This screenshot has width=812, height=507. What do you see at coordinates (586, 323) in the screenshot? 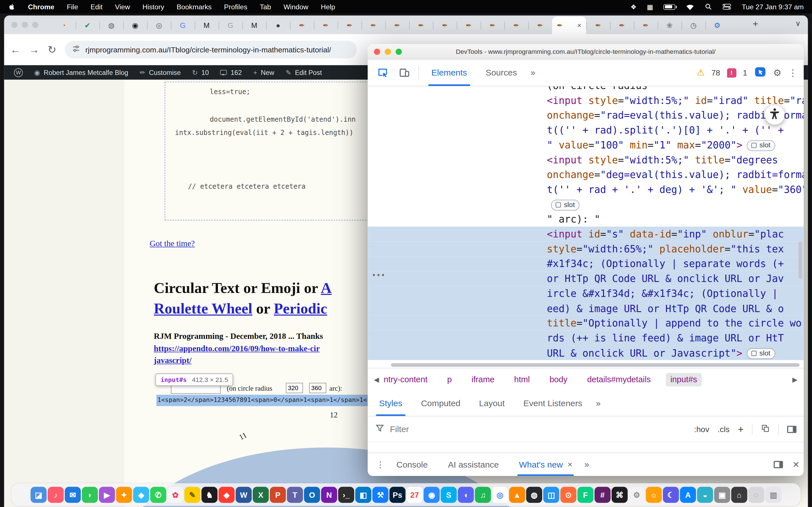
I see `elements-tree-line: title="Optionally | append to the circle…` at bounding box center [586, 323].